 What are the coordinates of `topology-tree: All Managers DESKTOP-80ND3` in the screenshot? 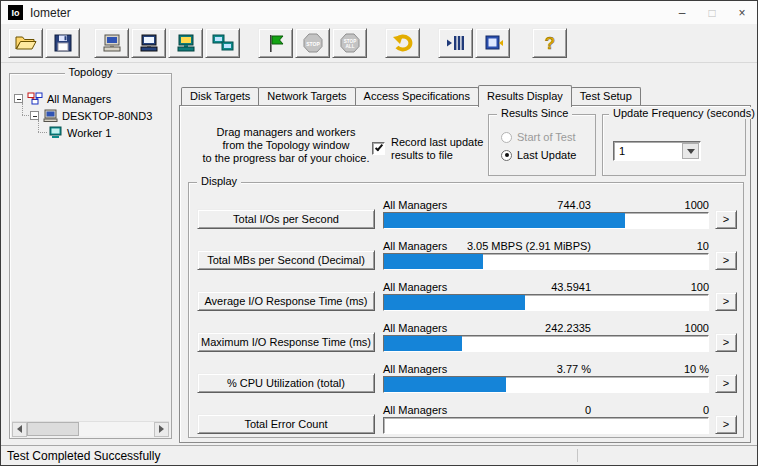 It's located at (90, 116).